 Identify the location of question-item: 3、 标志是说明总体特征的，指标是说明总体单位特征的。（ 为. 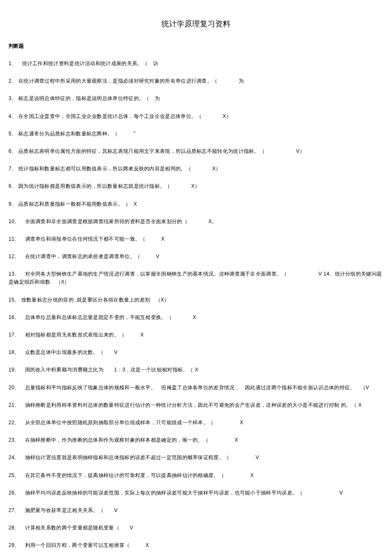
(196, 99).